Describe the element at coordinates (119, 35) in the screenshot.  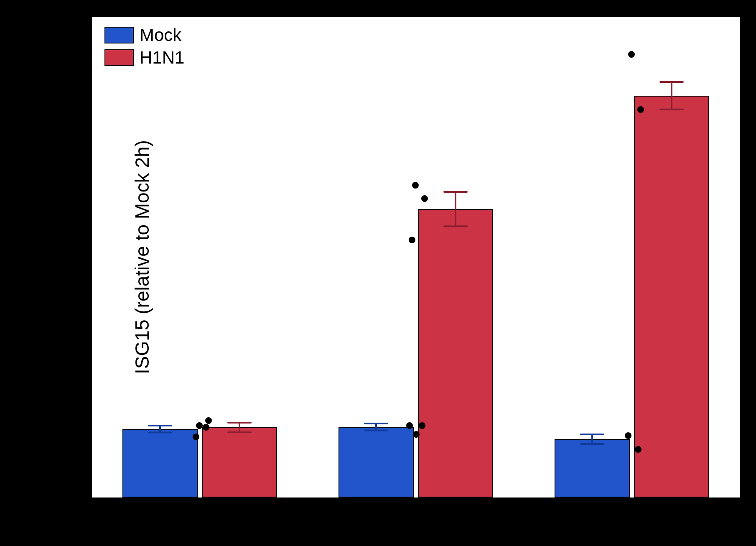
I see `legend-swatch-mock` at that location.